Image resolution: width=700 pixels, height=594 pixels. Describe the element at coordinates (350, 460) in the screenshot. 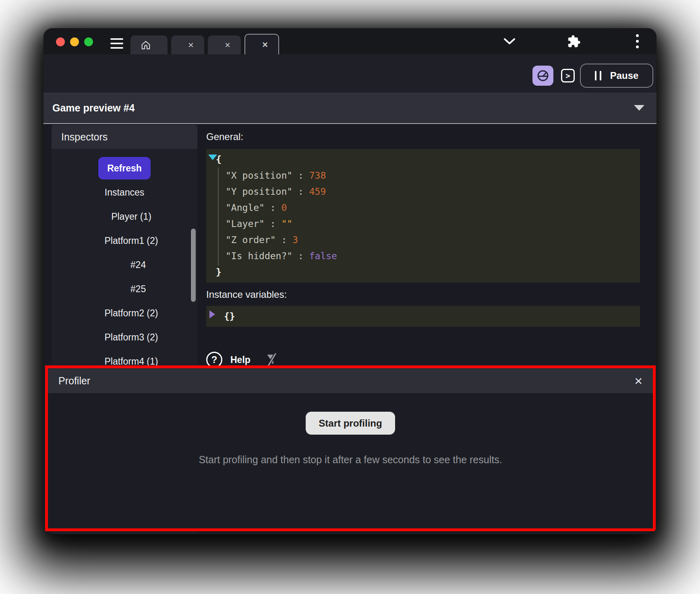

I see `profiler-description: Start profiling and then stop it after a…` at that location.